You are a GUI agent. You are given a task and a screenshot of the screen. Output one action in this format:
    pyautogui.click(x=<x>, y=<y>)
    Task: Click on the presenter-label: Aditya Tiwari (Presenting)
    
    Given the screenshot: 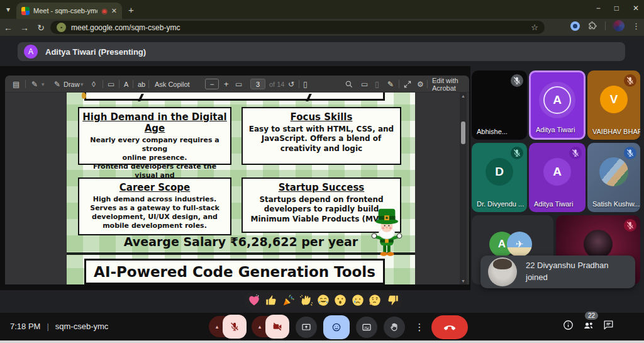 What is the action you would take?
    pyautogui.click(x=96, y=52)
    